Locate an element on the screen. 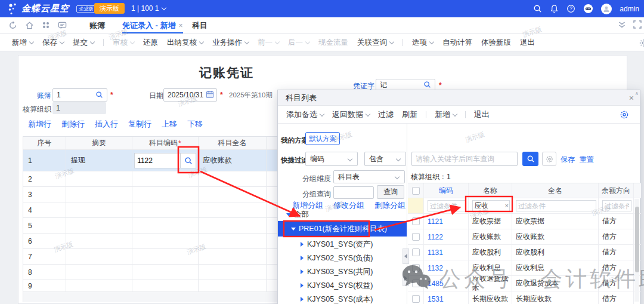  account-row-1531: 1531长期应收款长期应收款借方 is located at coordinates (525, 297).